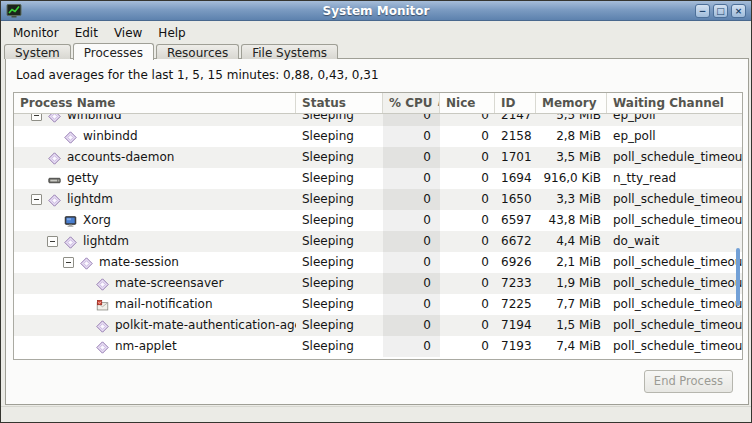  What do you see at coordinates (378, 304) in the screenshot?
I see `process-row-mail-notification: mail-notificationSleeping0072257,7 MiBpo…` at bounding box center [378, 304].